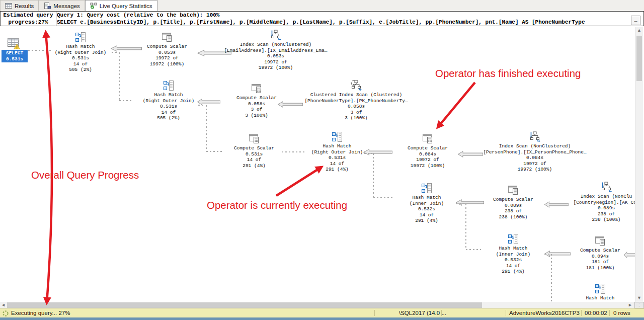  What do you see at coordinates (596, 313) in the screenshot?
I see `status-elapsed-time: 00:00:02` at bounding box center [596, 313].